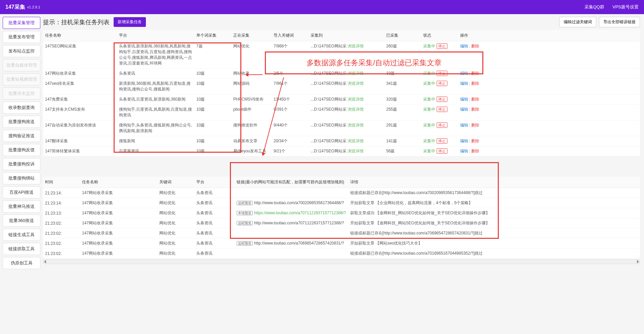  Describe the element at coordinates (22, 108) in the screenshot. I see `sidebar-item-6: 收录数据查询` at that location.